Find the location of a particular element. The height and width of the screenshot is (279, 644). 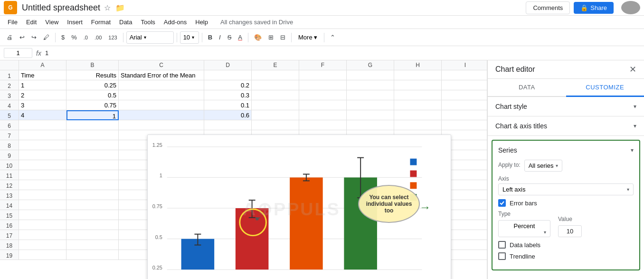

currency-button: $ is located at coordinates (63, 37).